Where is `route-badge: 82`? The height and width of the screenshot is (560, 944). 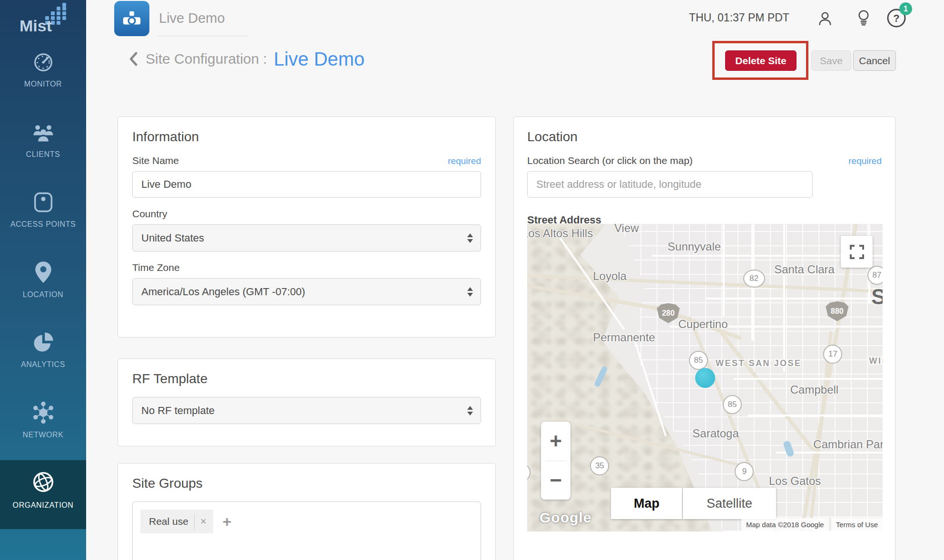
route-badge: 82 is located at coordinates (754, 279).